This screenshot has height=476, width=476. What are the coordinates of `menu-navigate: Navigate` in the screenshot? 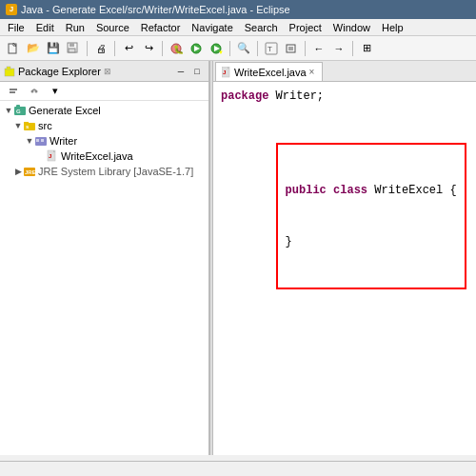 It's located at (211, 28).